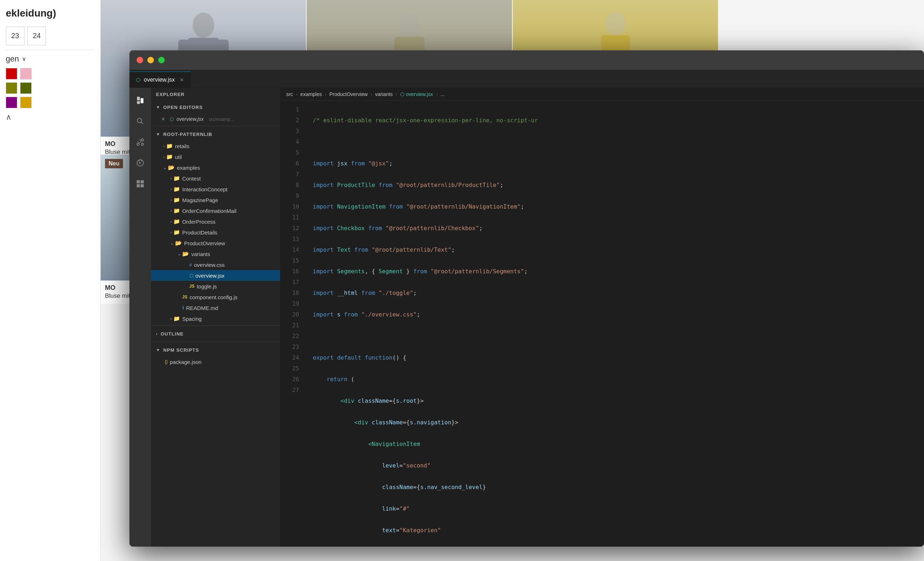  What do you see at coordinates (50, 280) in the screenshot?
I see `website-sidebar: ekleidung) 23 24 gen ∨ ∧` at bounding box center [50, 280].